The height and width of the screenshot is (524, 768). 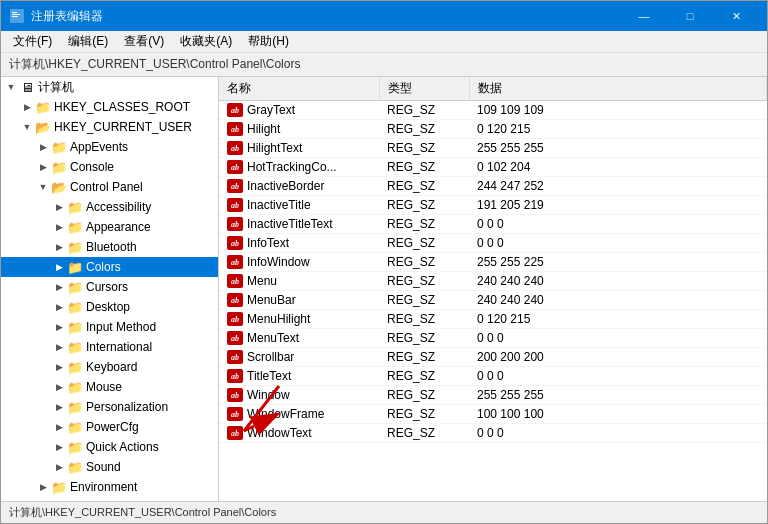 I want to click on tree-item-appevents: ▶ 📁 AppEvents, so click(x=110, y=147).